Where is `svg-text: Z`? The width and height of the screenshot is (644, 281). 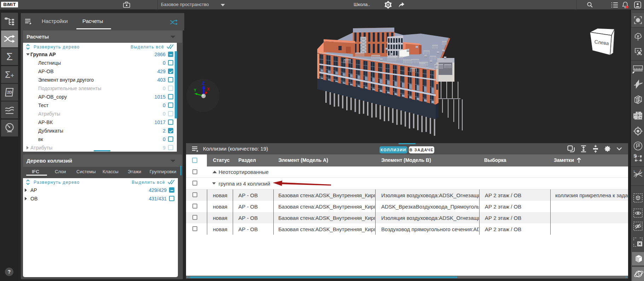
svg-text: Z is located at coordinates (203, 83).